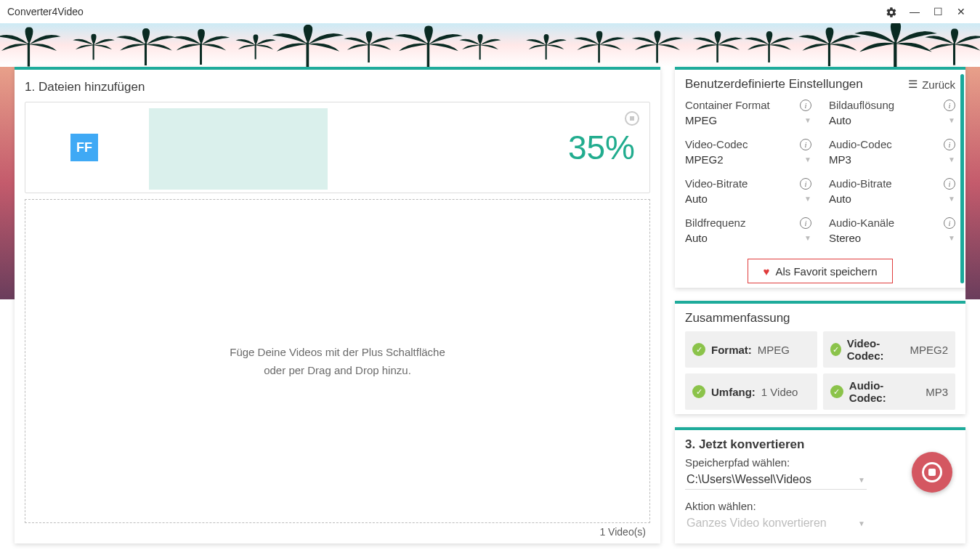  What do you see at coordinates (748, 183) in the screenshot?
I see `setting-label: Video-Bitratei` at bounding box center [748, 183].